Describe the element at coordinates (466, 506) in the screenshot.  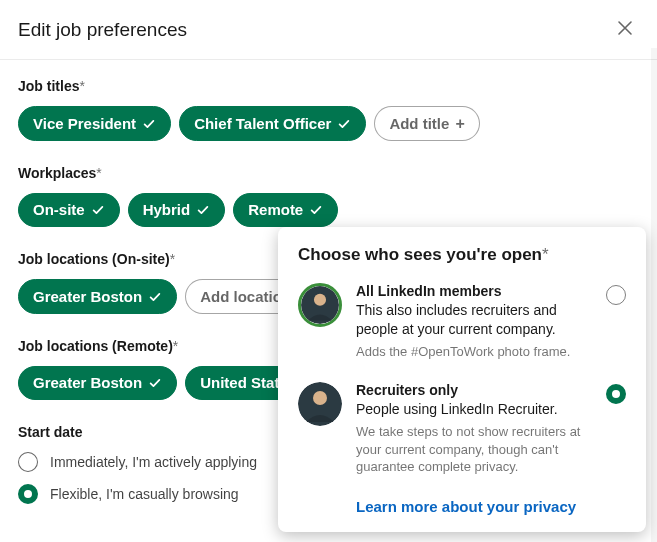
I see `learn-more-link: Learn more about your privacy` at that location.